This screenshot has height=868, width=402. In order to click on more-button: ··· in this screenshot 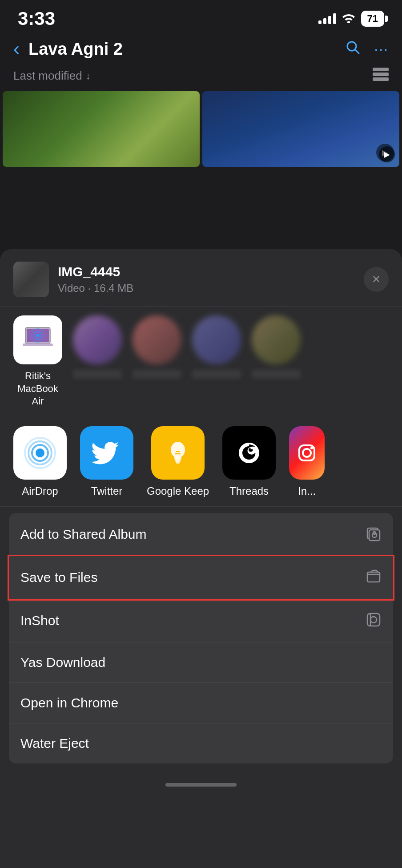, I will do `click(382, 49)`.